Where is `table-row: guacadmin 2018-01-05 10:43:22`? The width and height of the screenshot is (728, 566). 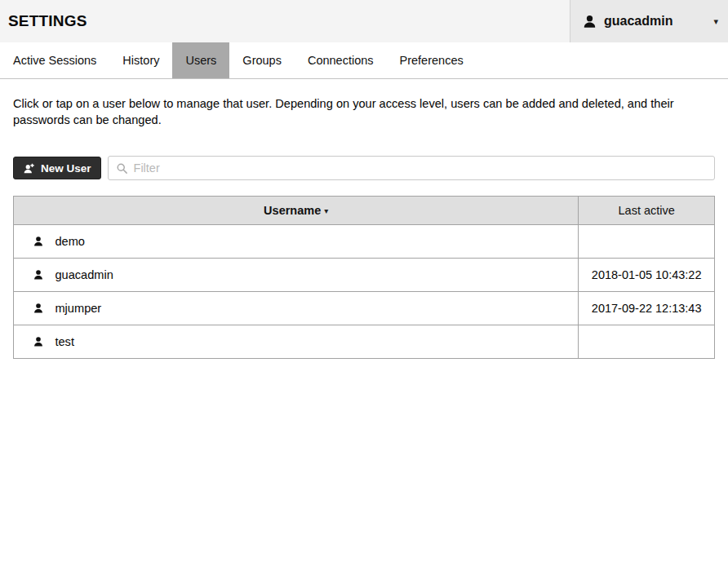 table-row: guacadmin 2018-01-05 10:43:22 is located at coordinates (364, 276).